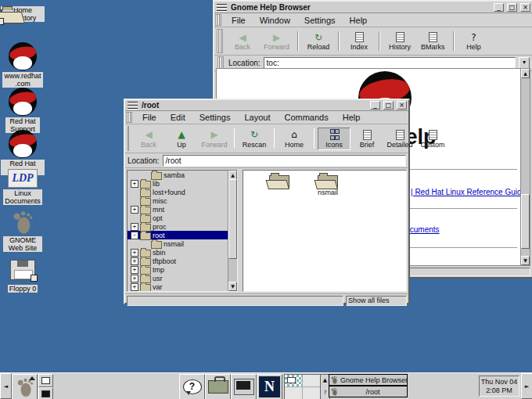  I want to click on content-scrollbar: ▲ ▼, so click(525, 167).